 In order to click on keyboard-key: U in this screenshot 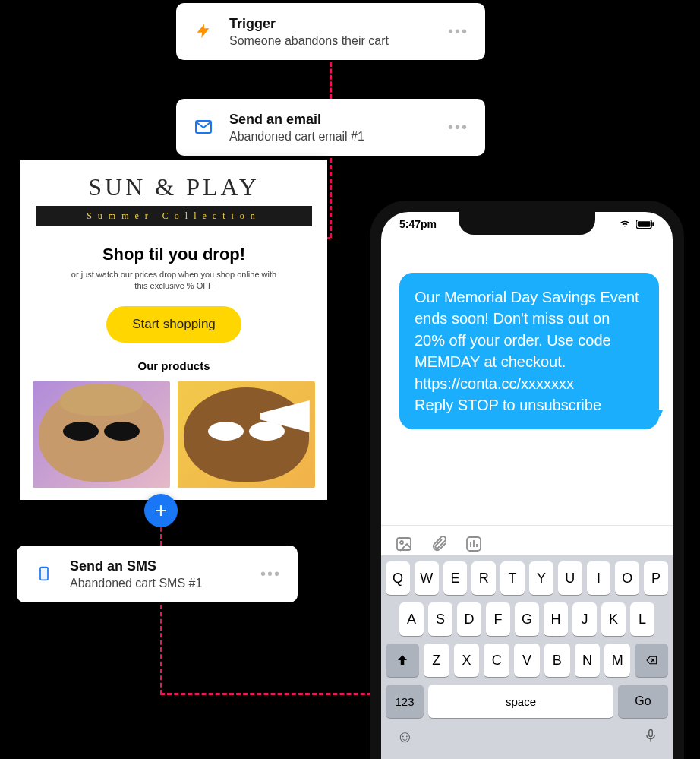, I will do `click(570, 578)`.